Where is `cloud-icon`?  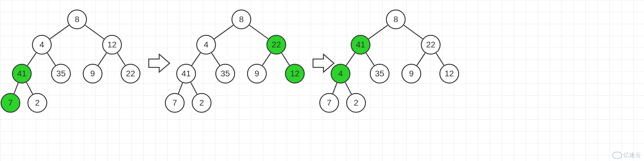 cloud-icon is located at coordinates (617, 155).